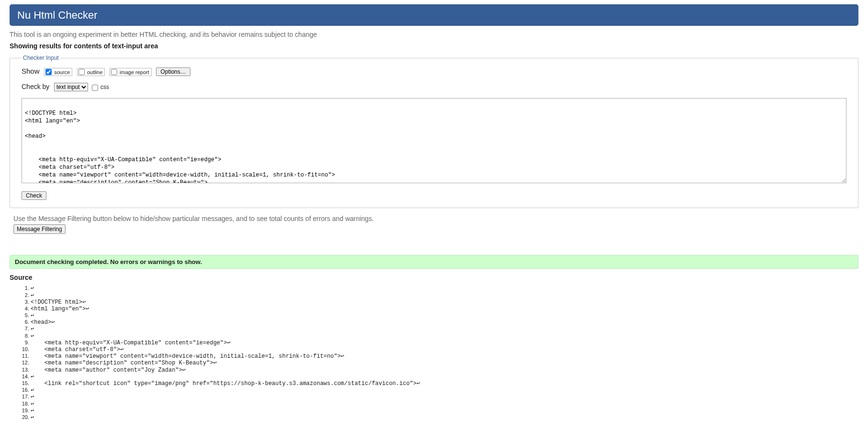  What do you see at coordinates (134, 72) in the screenshot?
I see `image-report-cb-label: image report` at bounding box center [134, 72].